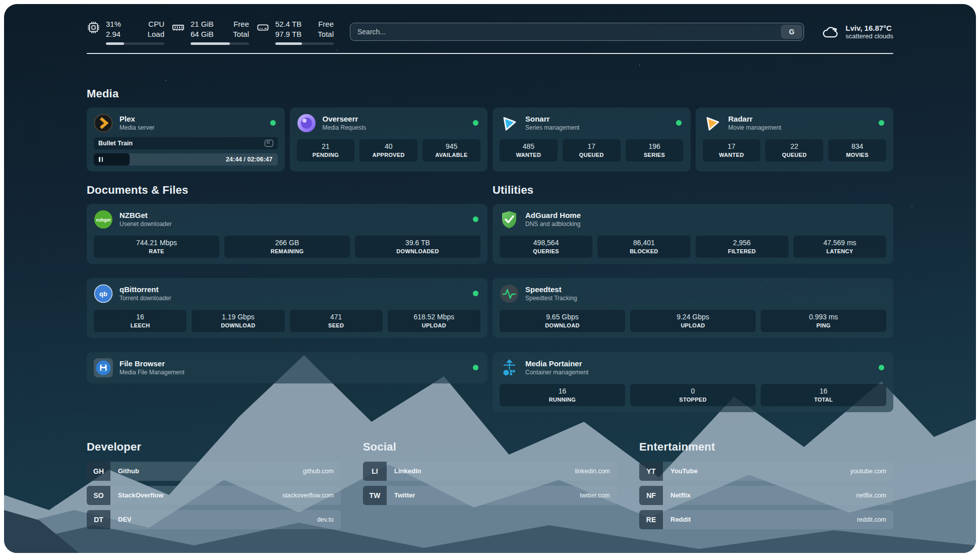 The image size is (980, 557). Describe the element at coordinates (592, 139) in the screenshot. I see `sonarr-card: Sonarr Series management 485 WANTED 17 Q…` at that location.